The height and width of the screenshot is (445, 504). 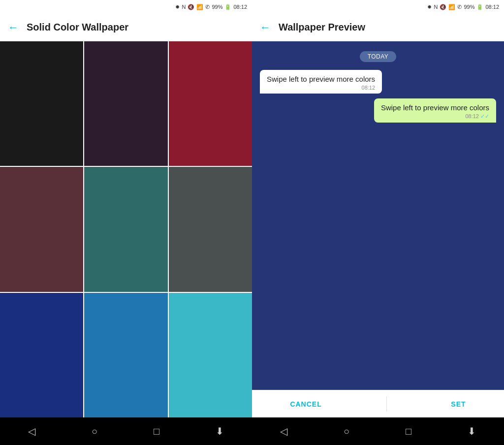 I want to click on right-app-bar: ← Wallpaper Preview, so click(x=378, y=28).